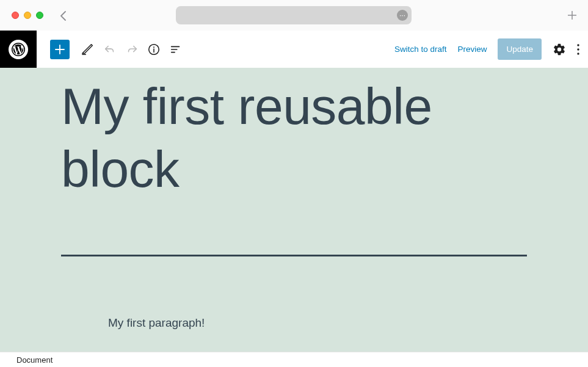  I want to click on wordpress-logo-icon, so click(18, 49).